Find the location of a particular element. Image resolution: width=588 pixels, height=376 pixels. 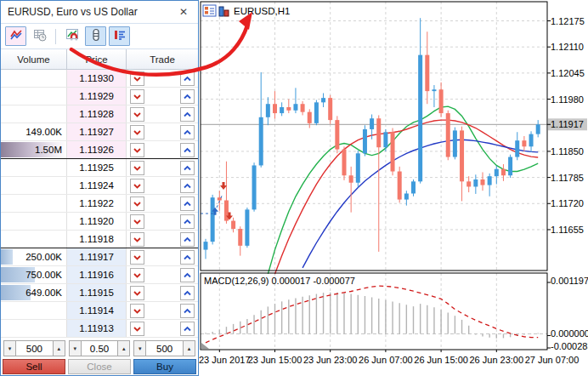

close-position-button: Close is located at coordinates (99, 367).